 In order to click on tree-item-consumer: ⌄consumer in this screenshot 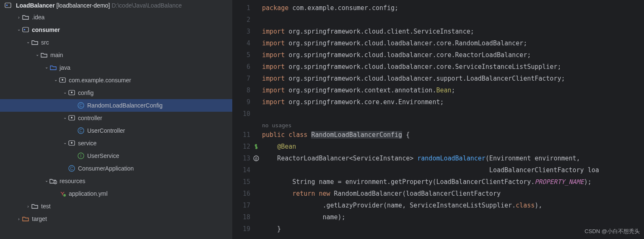, I will do `click(116, 30)`.